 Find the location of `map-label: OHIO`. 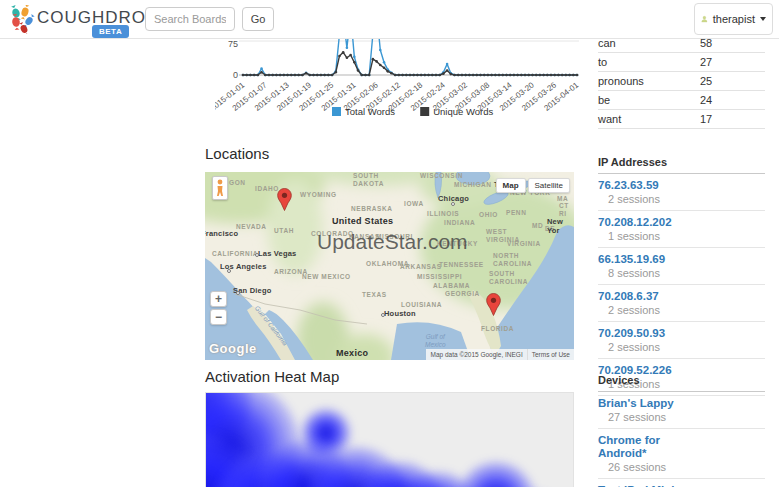

map-label: OHIO is located at coordinates (488, 215).